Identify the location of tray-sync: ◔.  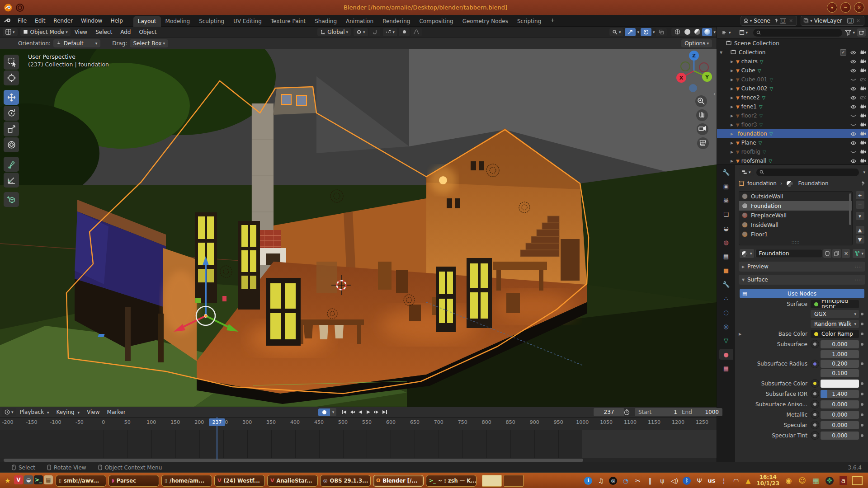
(626, 481).